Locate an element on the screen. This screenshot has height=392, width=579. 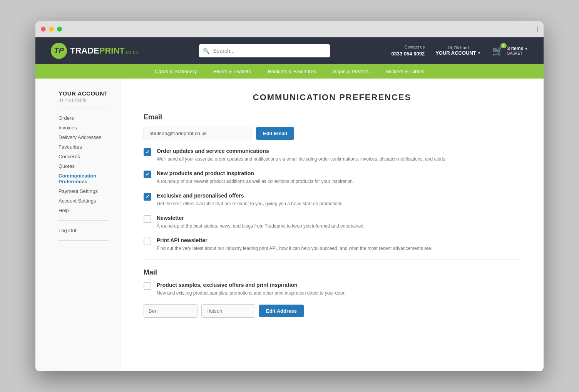
pref-text-newsletter: Newsletter A round-up of the best storie… is located at coordinates (261, 222).